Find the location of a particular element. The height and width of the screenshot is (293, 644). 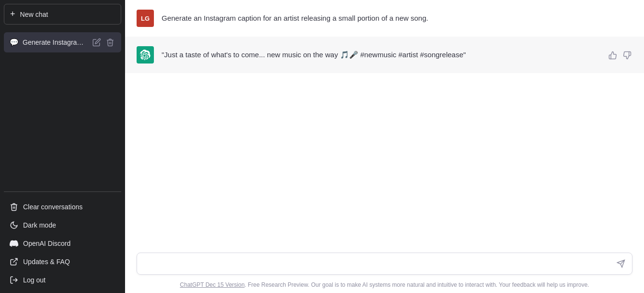

chat-input is located at coordinates (378, 264).